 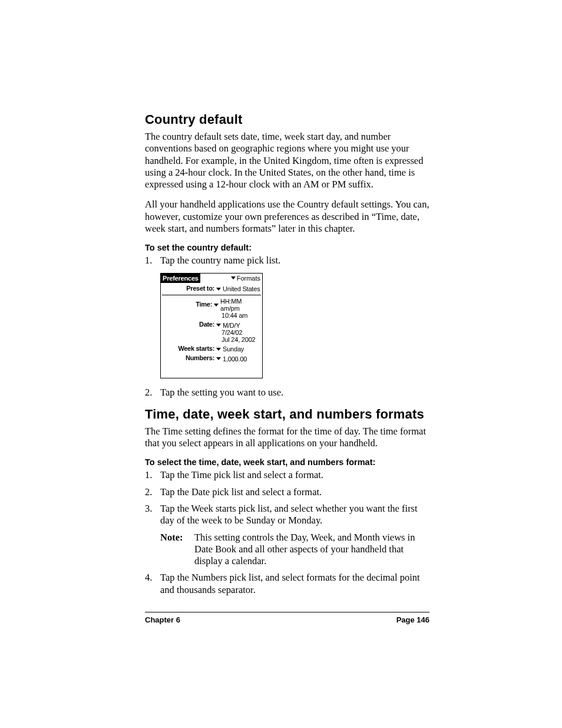 What do you see at coordinates (211, 349) in the screenshot?
I see `week-starts-row: Week starts: Sunday` at bounding box center [211, 349].